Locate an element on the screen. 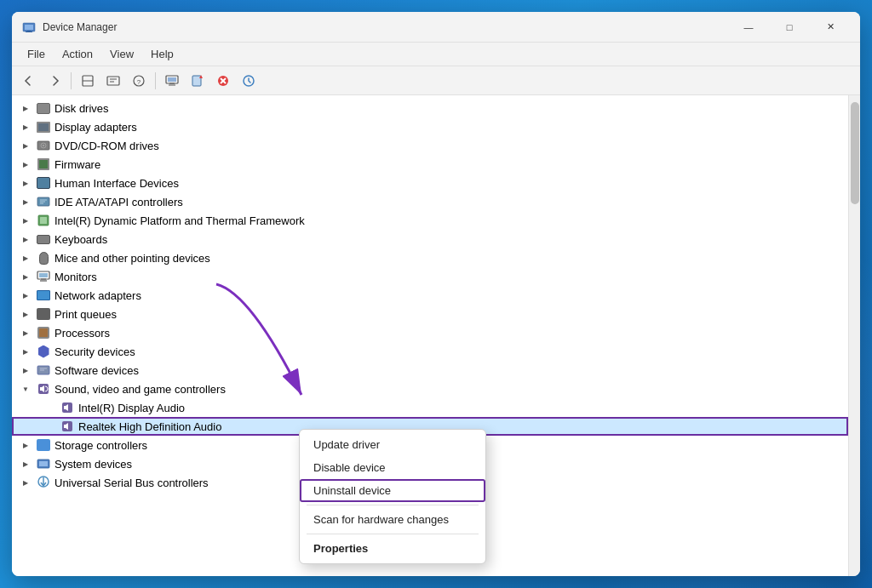 The height and width of the screenshot is (588, 872). usb-icon is located at coordinates (43, 482).